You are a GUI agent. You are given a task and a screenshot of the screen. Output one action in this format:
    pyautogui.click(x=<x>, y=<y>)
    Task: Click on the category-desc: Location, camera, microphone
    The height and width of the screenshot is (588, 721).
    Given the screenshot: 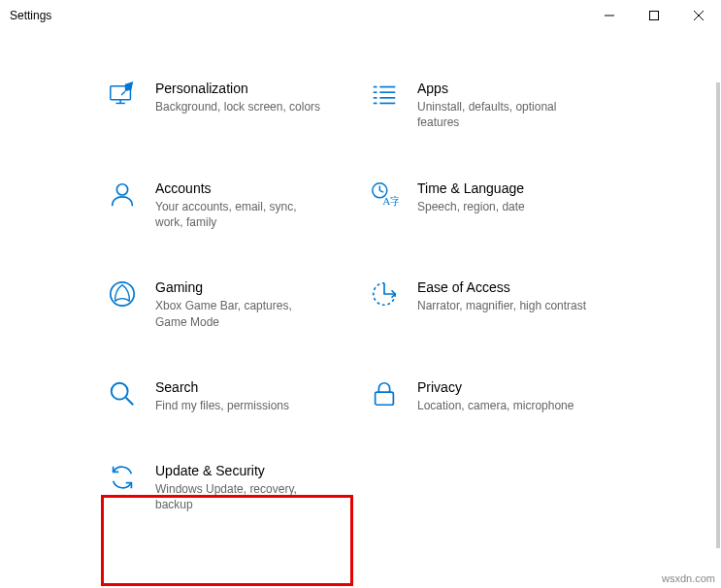 What is the action you would take?
    pyautogui.click(x=495, y=406)
    